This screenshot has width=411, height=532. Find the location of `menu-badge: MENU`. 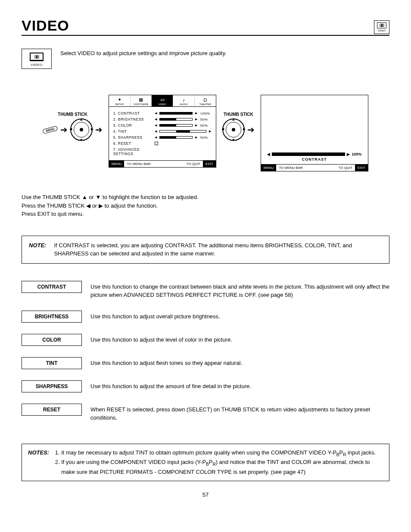

menu-badge: MENU is located at coordinates (50, 130).